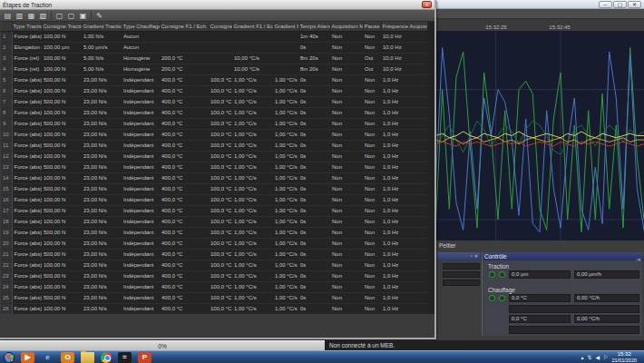  Describe the element at coordinates (582, 358) in the screenshot. I see `show-hidden-icons-button: ▴` at that location.